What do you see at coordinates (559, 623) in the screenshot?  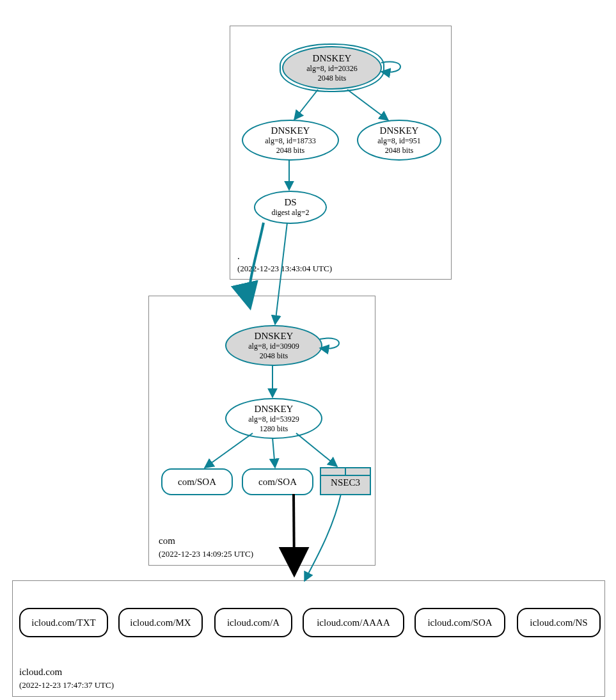 I see `icloud-ns: icloud.com/NS` at bounding box center [559, 623].